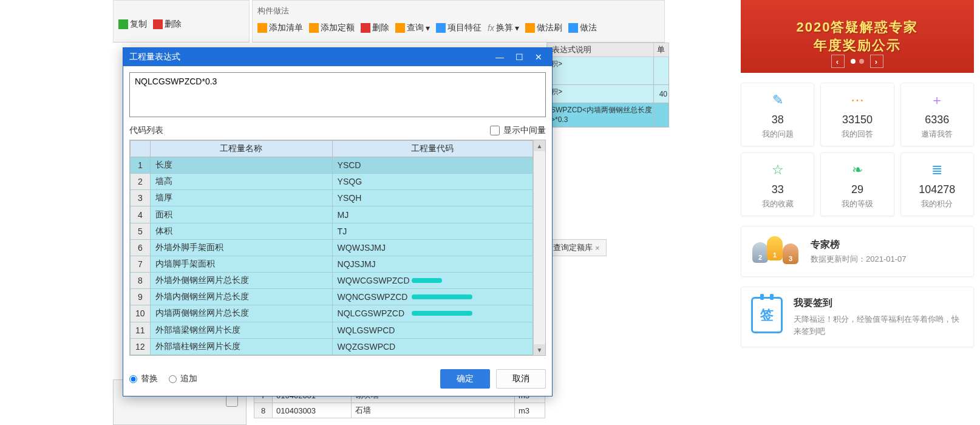  What do you see at coordinates (332, 248) in the screenshot?
I see `grid-row: 6外墙外脚手架面积WQWJSJMJ` at bounding box center [332, 248].